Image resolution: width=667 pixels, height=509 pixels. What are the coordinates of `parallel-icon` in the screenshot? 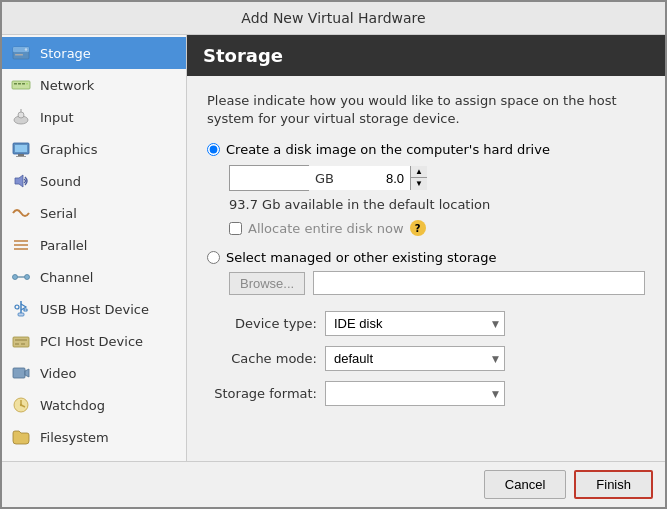 It's located at (21, 245).